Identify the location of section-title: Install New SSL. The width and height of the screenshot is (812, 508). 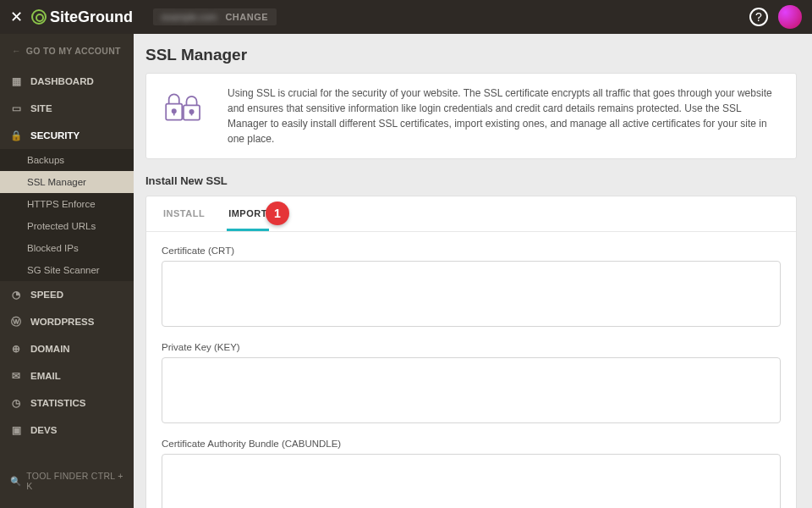
(471, 181).